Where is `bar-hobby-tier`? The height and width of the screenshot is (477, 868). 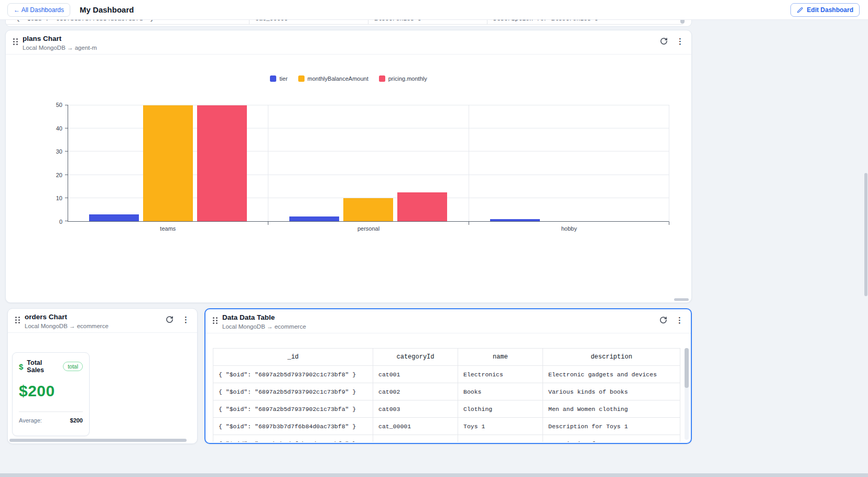 bar-hobby-tier is located at coordinates (515, 220).